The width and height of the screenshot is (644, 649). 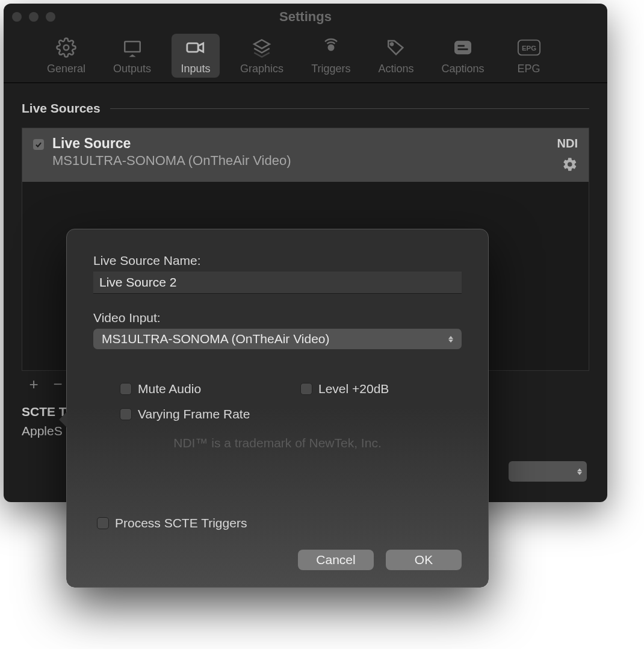 What do you see at coordinates (331, 55) in the screenshot?
I see `tab-triggers: Triggers` at bounding box center [331, 55].